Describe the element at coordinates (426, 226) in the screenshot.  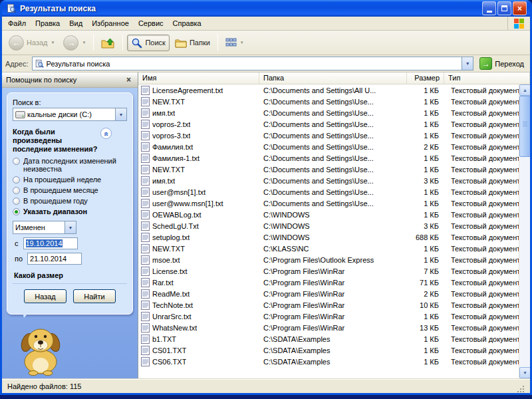
I see `file-size-cell: 3 КБ` at that location.